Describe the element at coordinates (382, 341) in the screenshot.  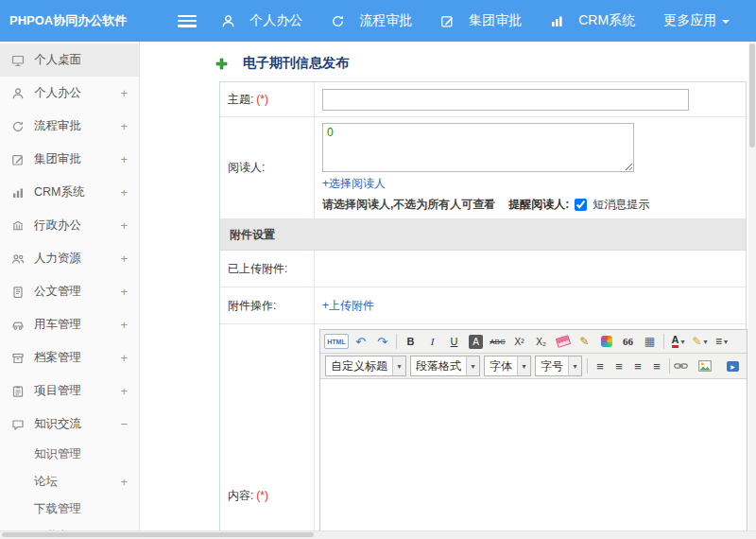
I see `redo-button: ↷` at that location.